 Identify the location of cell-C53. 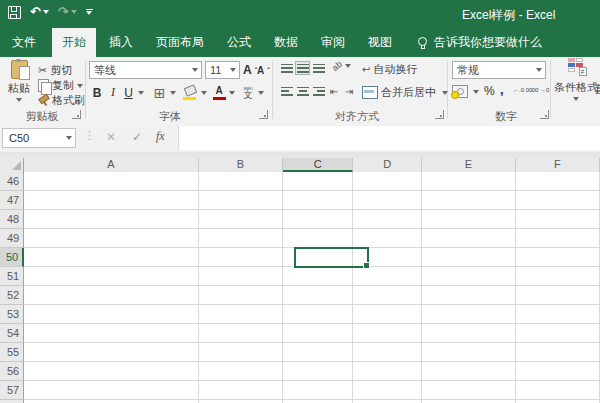
(318, 314).